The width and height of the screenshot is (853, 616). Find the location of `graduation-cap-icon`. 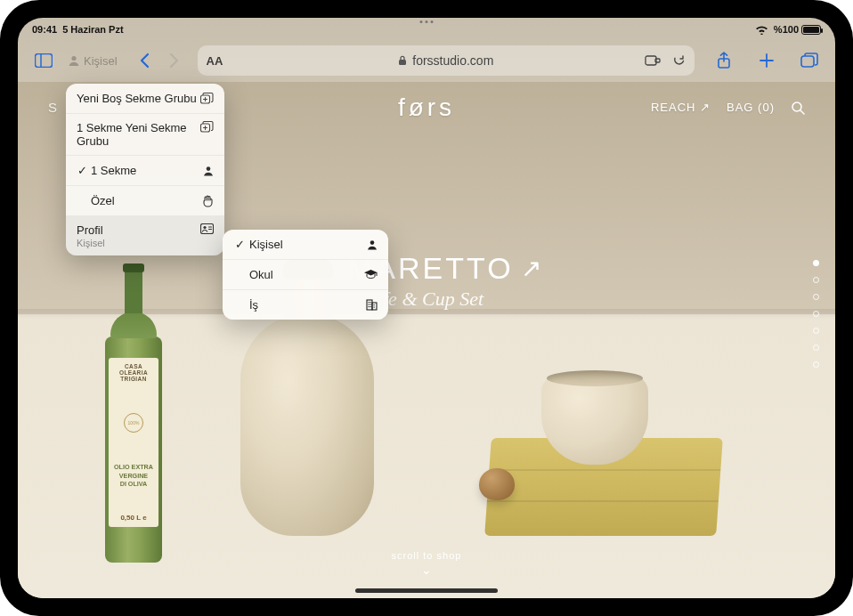

graduation-cap-icon is located at coordinates (370, 274).